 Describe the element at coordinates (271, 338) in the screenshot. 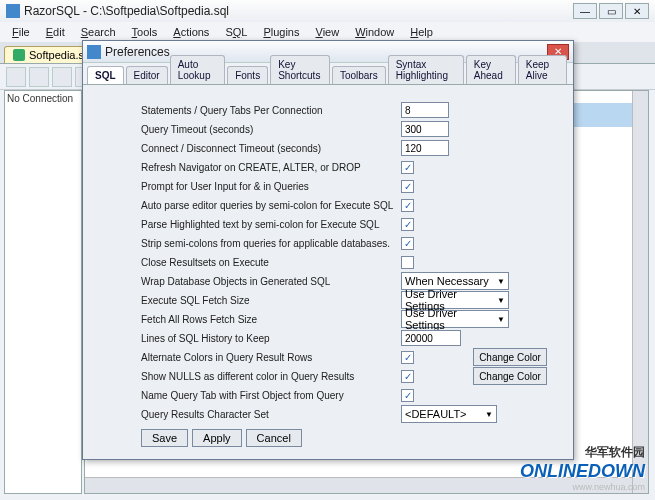

I see `label-history-lines: Lines of SQL History to Keep` at that location.